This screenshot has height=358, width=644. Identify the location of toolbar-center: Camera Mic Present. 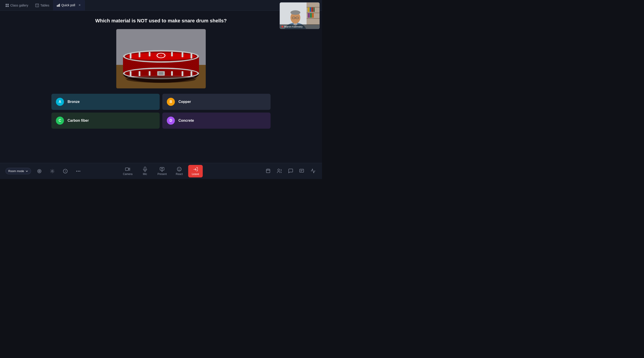
(161, 171).